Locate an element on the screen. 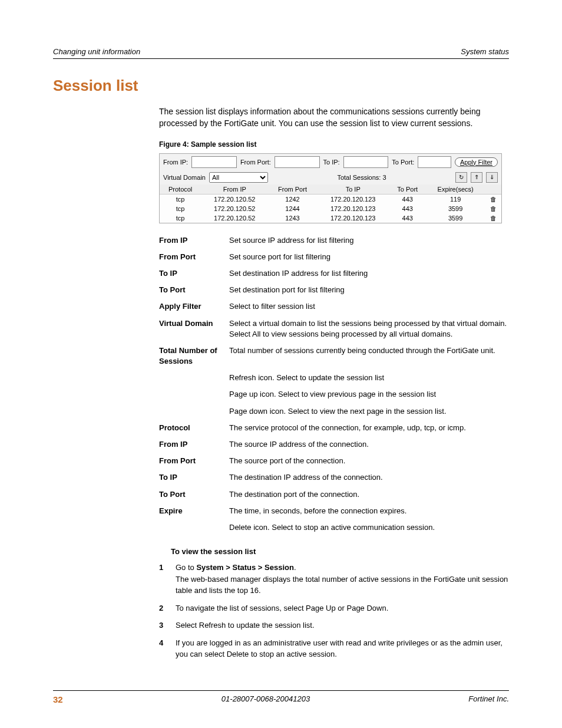 The image size is (562, 728). header-left: Changing unit information is located at coordinates (97, 52).